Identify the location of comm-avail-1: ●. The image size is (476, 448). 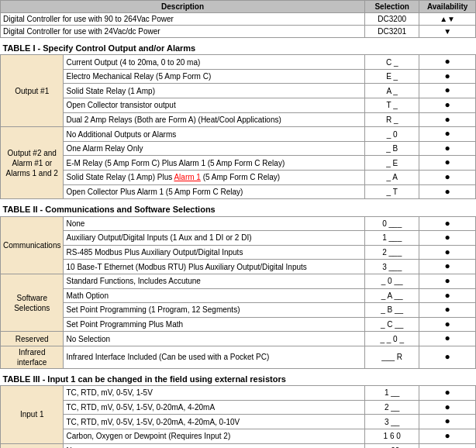
(448, 239).